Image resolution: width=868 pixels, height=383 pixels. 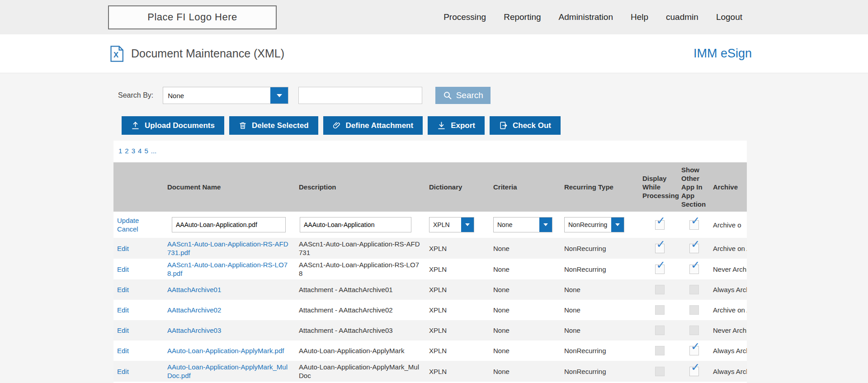 I want to click on dictionary-select: XPLN, so click(x=452, y=225).